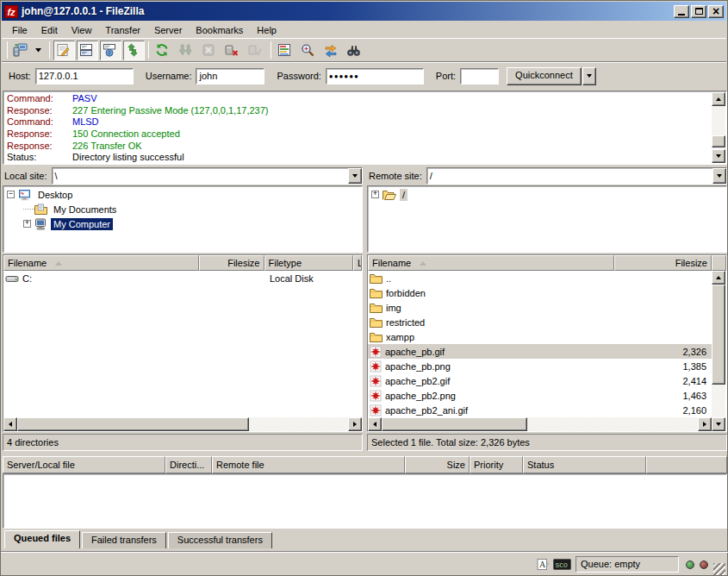 The width and height of the screenshot is (728, 576). What do you see at coordinates (496, 465) in the screenshot?
I see `column-header-priority: Priority` at bounding box center [496, 465].